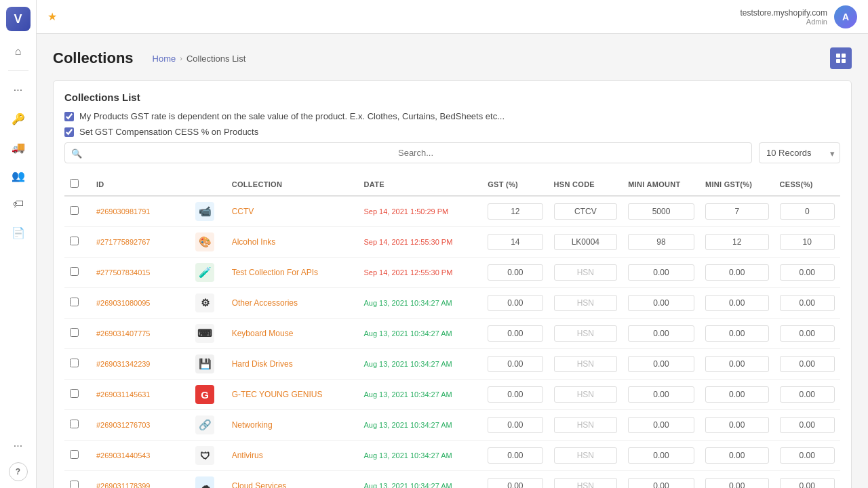 This screenshot has width=868, height=488. What do you see at coordinates (69, 132) in the screenshot?
I see `checkbox-cess` at bounding box center [69, 132].